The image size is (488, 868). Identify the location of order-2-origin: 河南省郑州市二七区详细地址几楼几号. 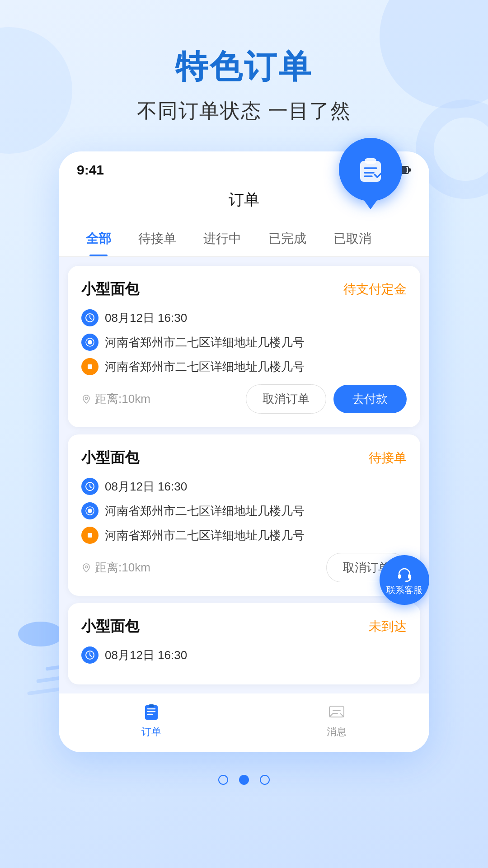
(205, 511).